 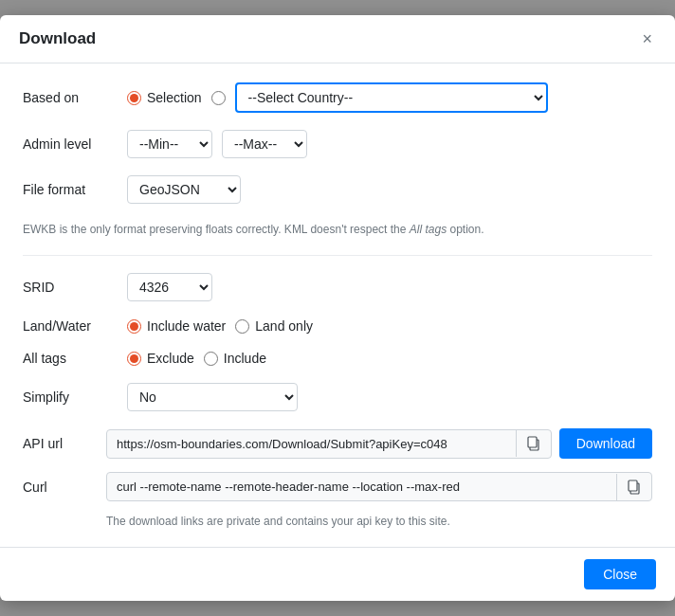 What do you see at coordinates (61, 487) in the screenshot?
I see `curl-label: Curl` at bounding box center [61, 487].